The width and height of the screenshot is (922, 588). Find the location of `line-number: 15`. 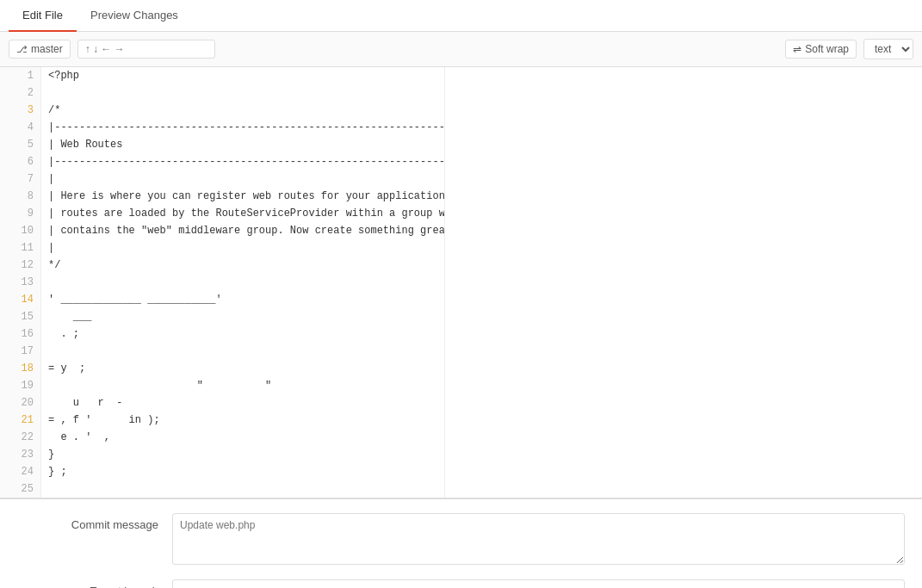

line-number: 15 is located at coordinates (21, 317).